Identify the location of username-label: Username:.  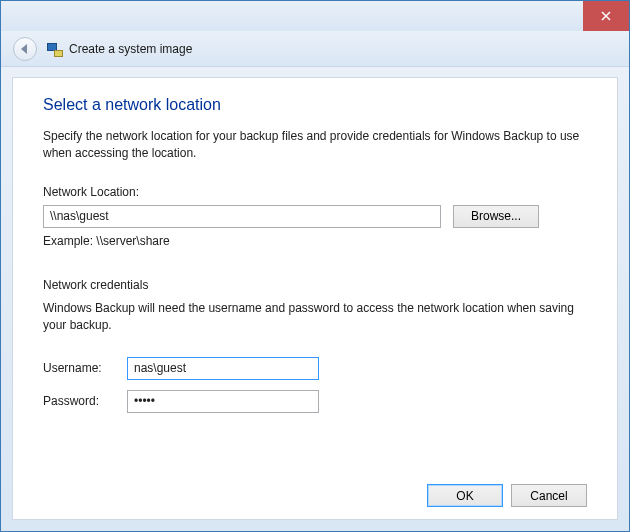
(85, 368).